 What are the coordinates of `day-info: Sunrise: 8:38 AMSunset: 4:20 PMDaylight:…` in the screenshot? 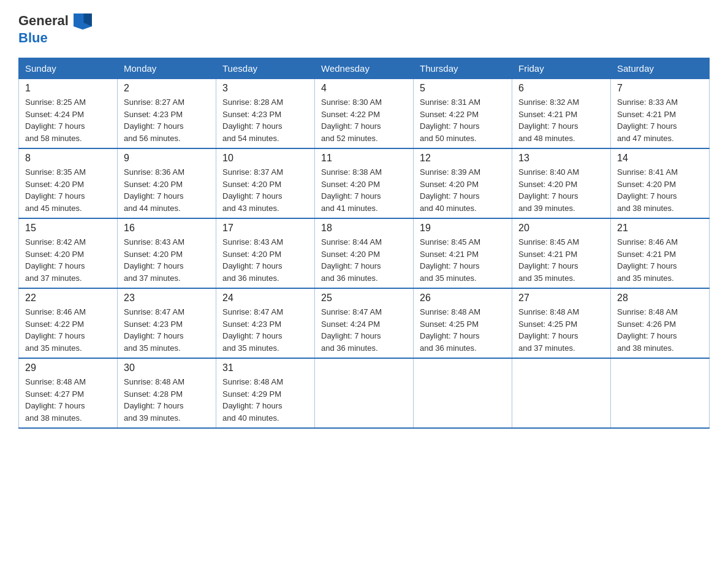 It's located at (352, 190).